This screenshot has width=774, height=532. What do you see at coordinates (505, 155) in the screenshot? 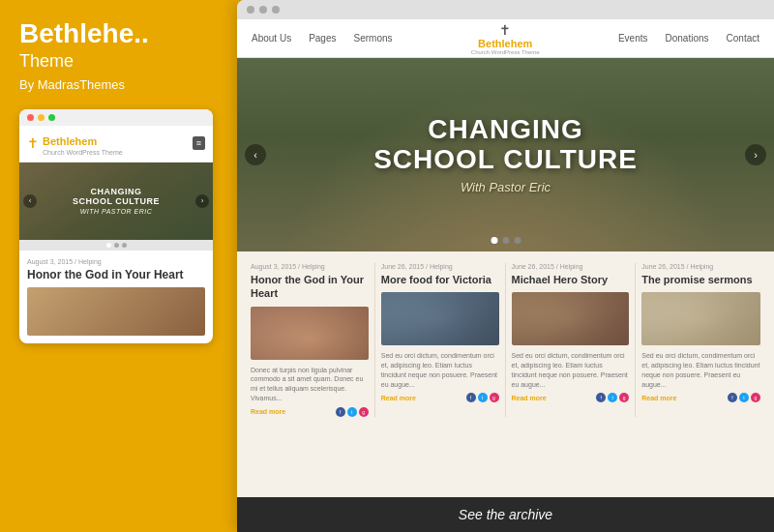
I see `hero-content: CHANGINGSCHOOL CULTURE With Pastor Eric` at bounding box center [505, 155].